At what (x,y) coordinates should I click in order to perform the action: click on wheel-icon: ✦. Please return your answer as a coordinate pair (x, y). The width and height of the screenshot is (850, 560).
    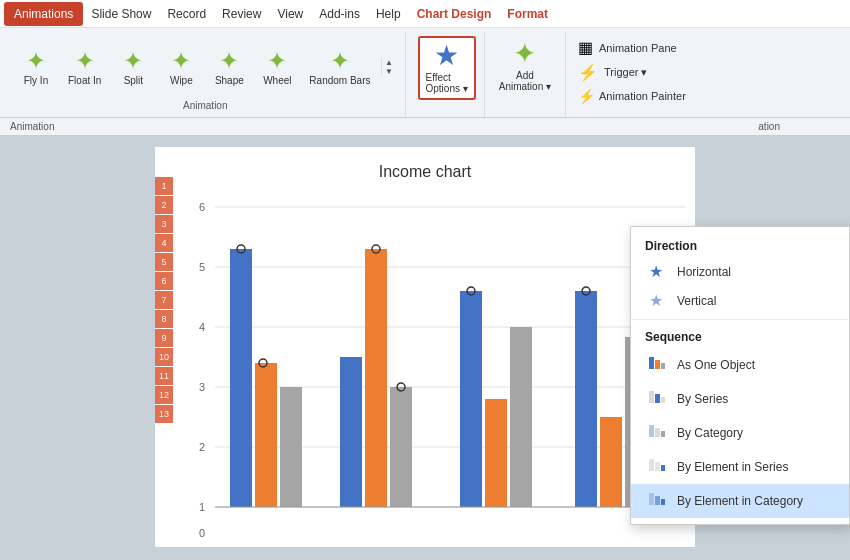
    Looking at the image, I should click on (277, 61).